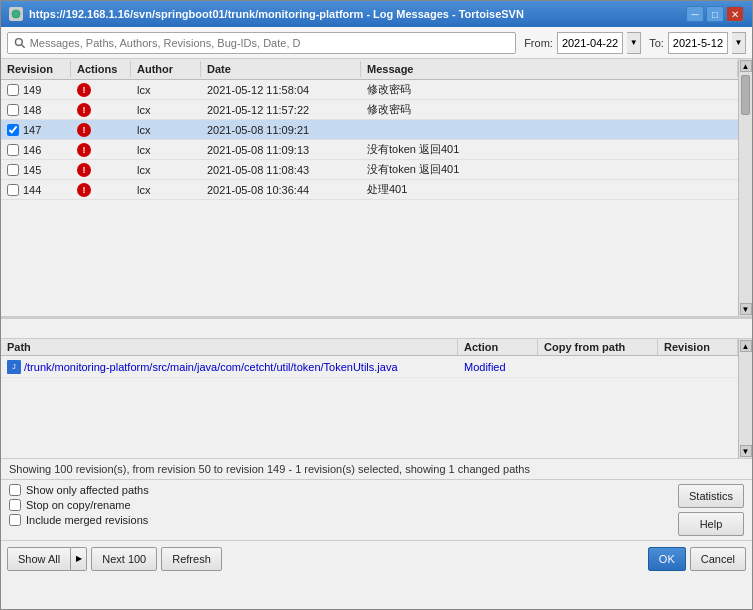 Image resolution: width=753 pixels, height=610 pixels. What do you see at coordinates (166, 190) in the screenshot?
I see `revision-144-author: lcx` at bounding box center [166, 190].